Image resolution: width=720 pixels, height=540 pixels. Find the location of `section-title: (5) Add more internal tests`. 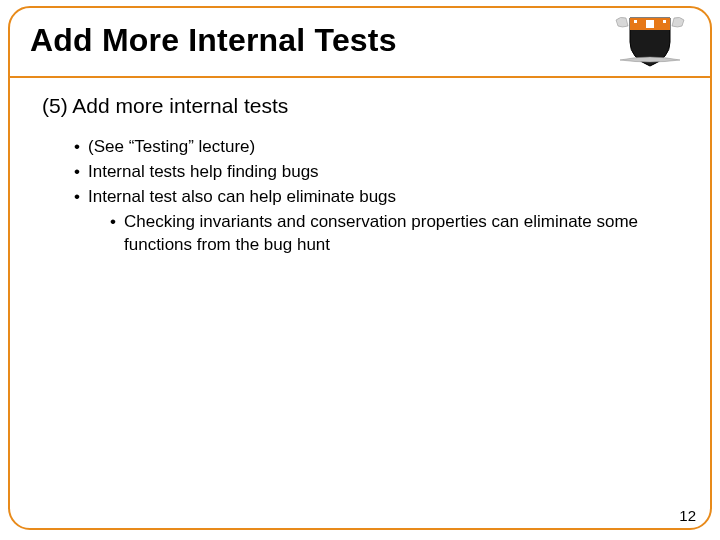

section-title: (5) Add more internal tests is located at coordinates (366, 106).